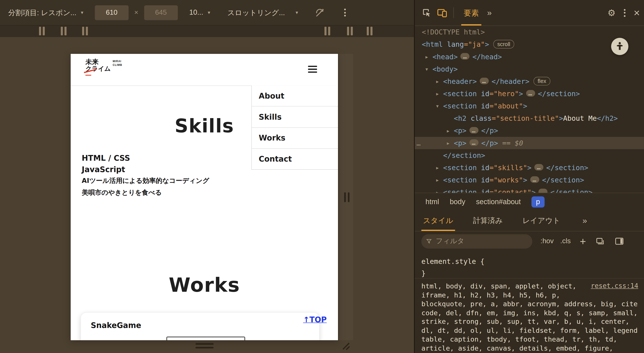 The width and height of the screenshot is (644, 353). I want to click on dom-tree-row: ▶<section id="skills">…</section>, so click(530, 168).